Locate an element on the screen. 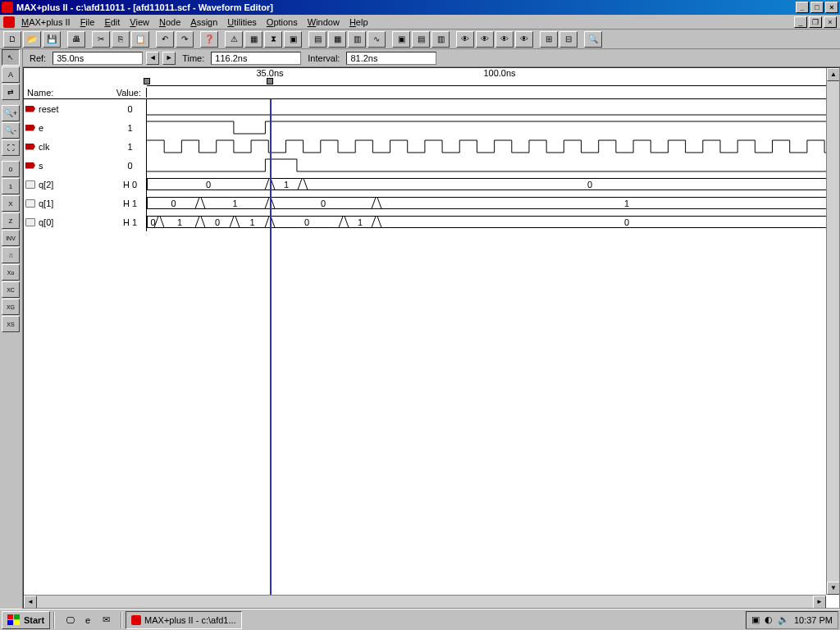 This screenshot has height=630, width=840. redo-button: ↷ is located at coordinates (185, 39).